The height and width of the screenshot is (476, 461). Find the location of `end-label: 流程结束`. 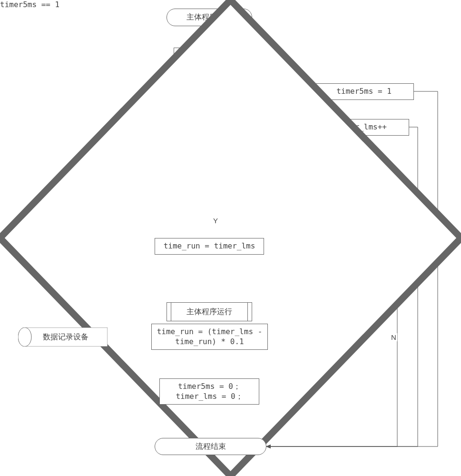

end-label: 流程结束 is located at coordinates (211, 446).